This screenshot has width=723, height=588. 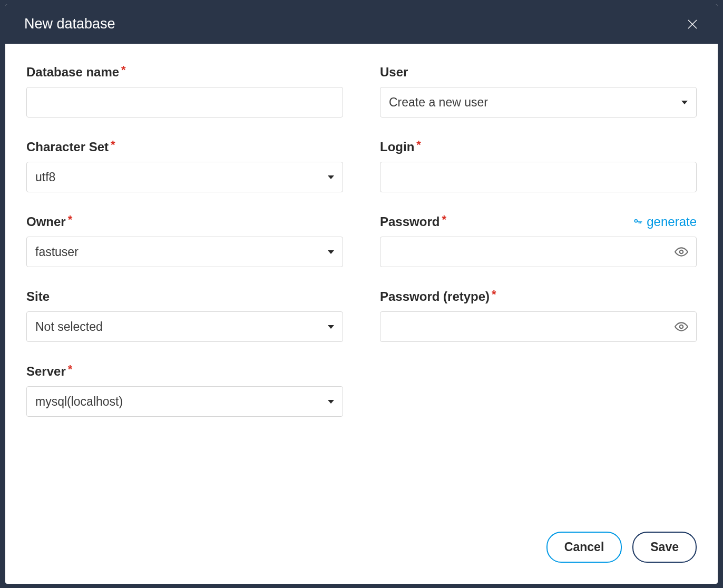 I want to click on server-label: Server*, so click(x=184, y=371).